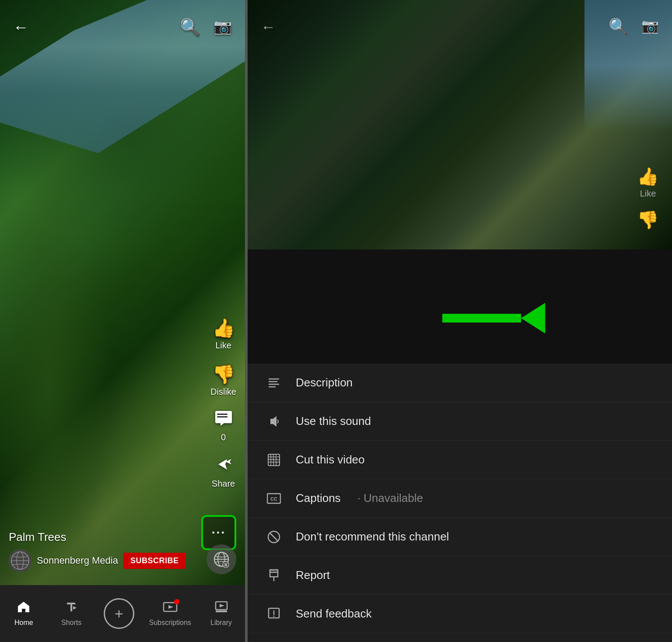 Image resolution: width=672 pixels, height=642 pixels. Describe the element at coordinates (648, 220) in the screenshot. I see `dislike-icon-right: 👎` at that location.